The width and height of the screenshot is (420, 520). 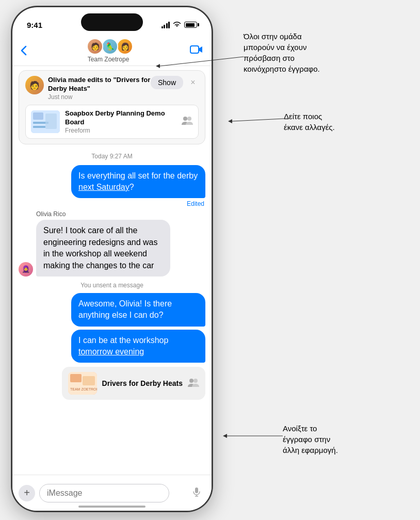 I want to click on avatar-3: 👩, so click(x=125, y=46).